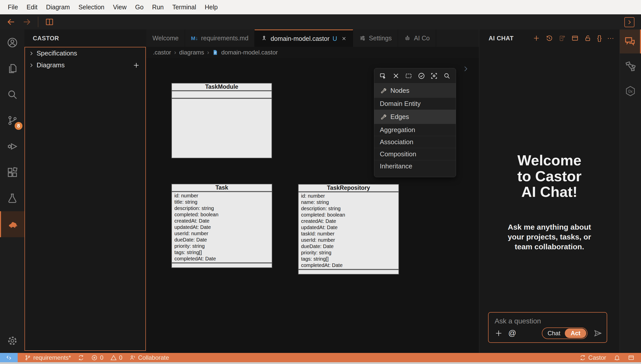 This screenshot has width=641, height=364. Describe the element at coordinates (12, 42) in the screenshot. I see `account-icon` at that location.